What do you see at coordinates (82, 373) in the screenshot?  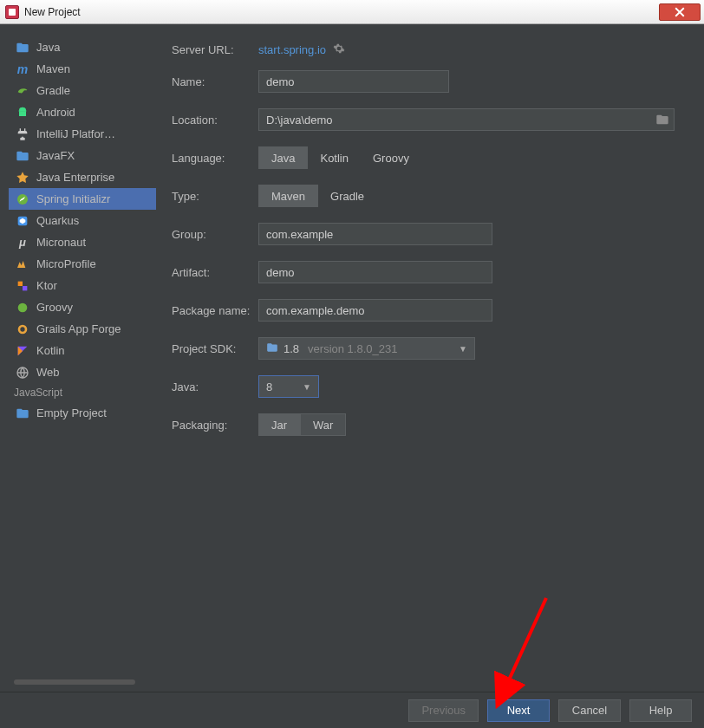 I see `sidebar-item-web: Web` at bounding box center [82, 373].